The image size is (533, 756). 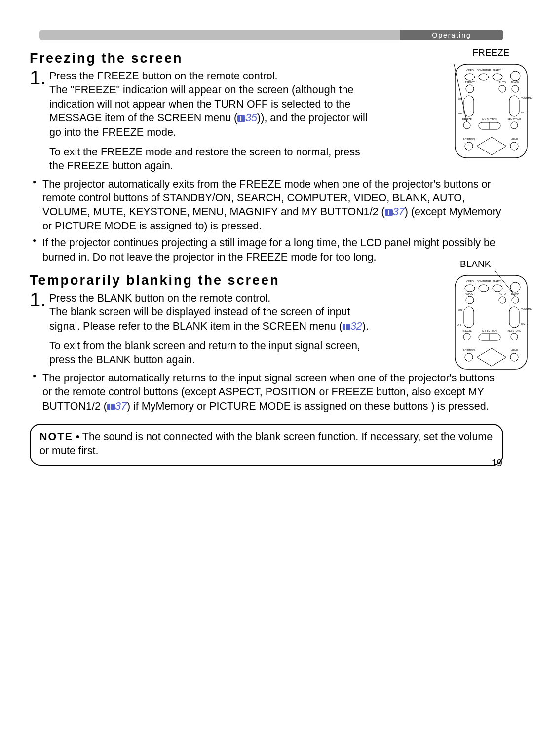 I want to click on bullet-item: The projector automatically exits from t…, so click(x=266, y=205).